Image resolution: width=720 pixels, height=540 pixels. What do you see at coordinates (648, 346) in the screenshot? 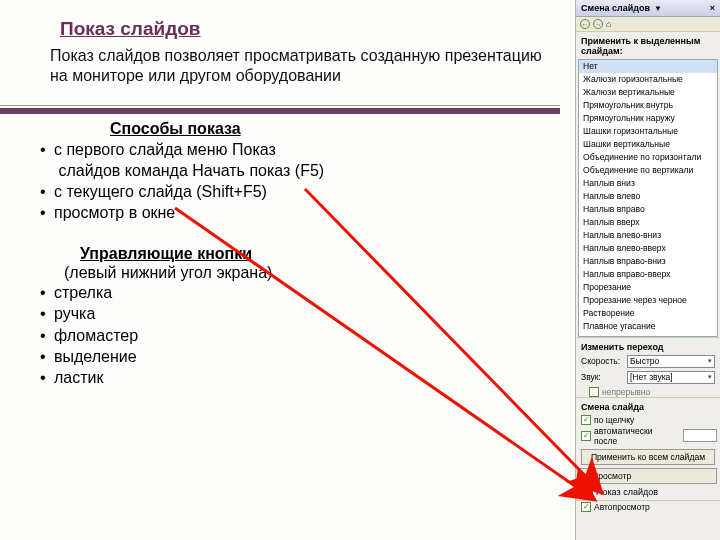
I see `transition-section-label: Изменить переход` at bounding box center [648, 346].